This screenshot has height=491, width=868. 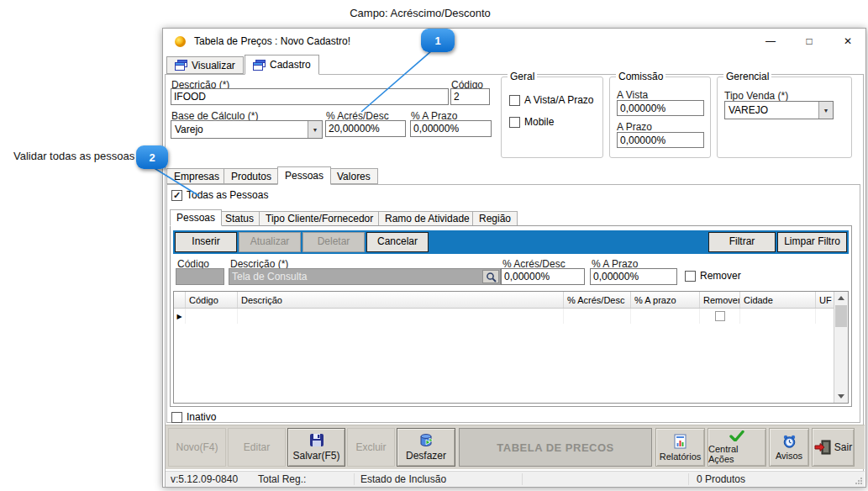 What do you see at coordinates (555, 447) in the screenshot?
I see `table-name-panel: TABELA DE PRECOS` at bounding box center [555, 447].